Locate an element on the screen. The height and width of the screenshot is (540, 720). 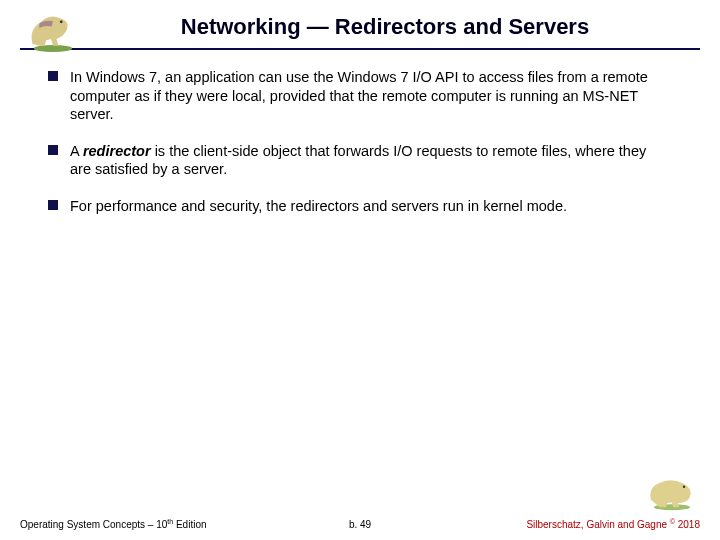
dinosaur-bottom-icon is located at coordinates (672, 491).